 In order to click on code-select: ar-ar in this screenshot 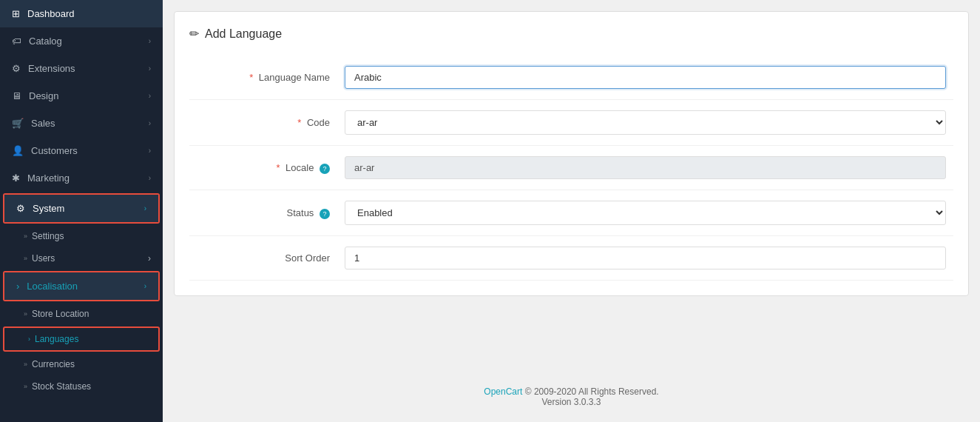, I will do `click(645, 123)`.